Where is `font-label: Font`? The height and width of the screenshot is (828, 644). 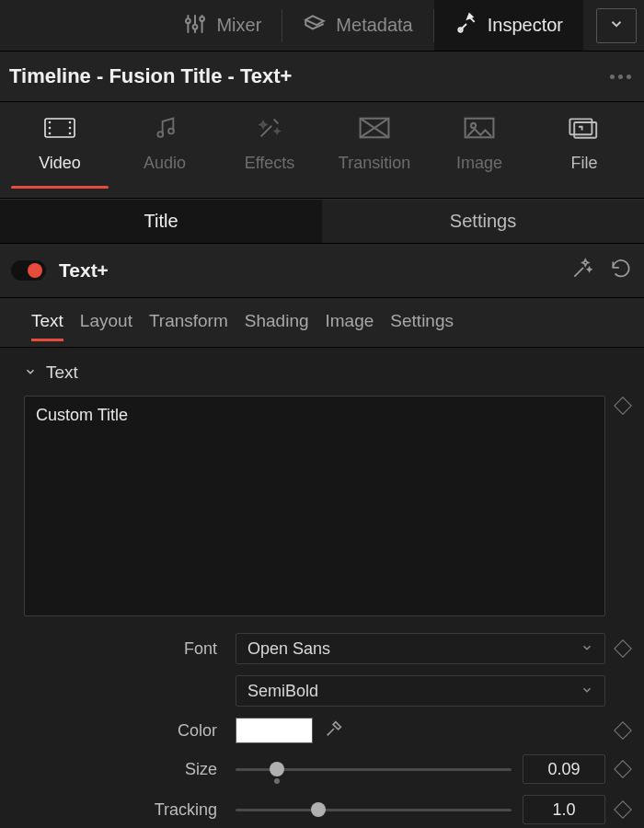
font-label: Font is located at coordinates (112, 650).